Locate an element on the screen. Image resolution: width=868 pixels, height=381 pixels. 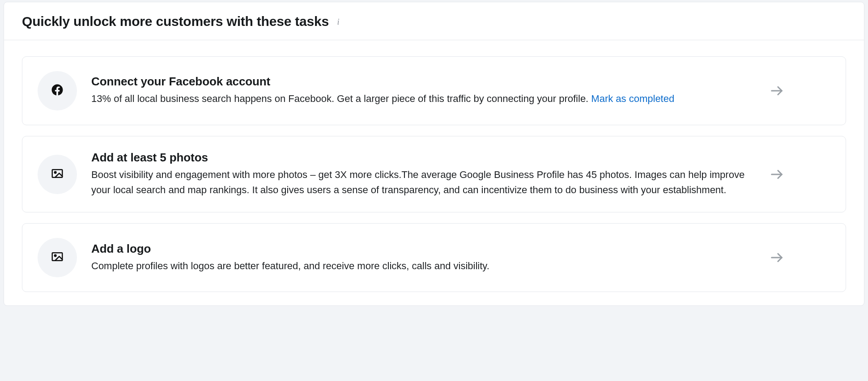
task-body: Add at least 5 photos Boost visibility a… is located at coordinates (422, 174).